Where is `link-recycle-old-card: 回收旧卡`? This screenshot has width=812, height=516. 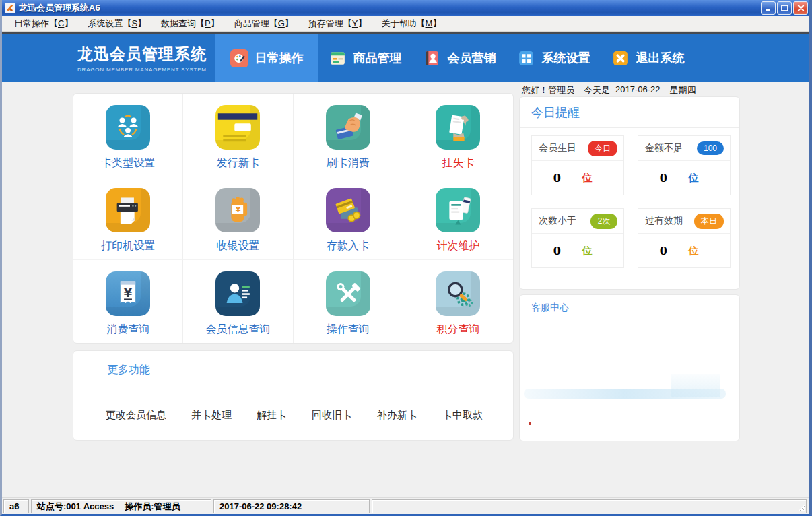 link-recycle-old-card: 回收旧卡 is located at coordinates (332, 415).